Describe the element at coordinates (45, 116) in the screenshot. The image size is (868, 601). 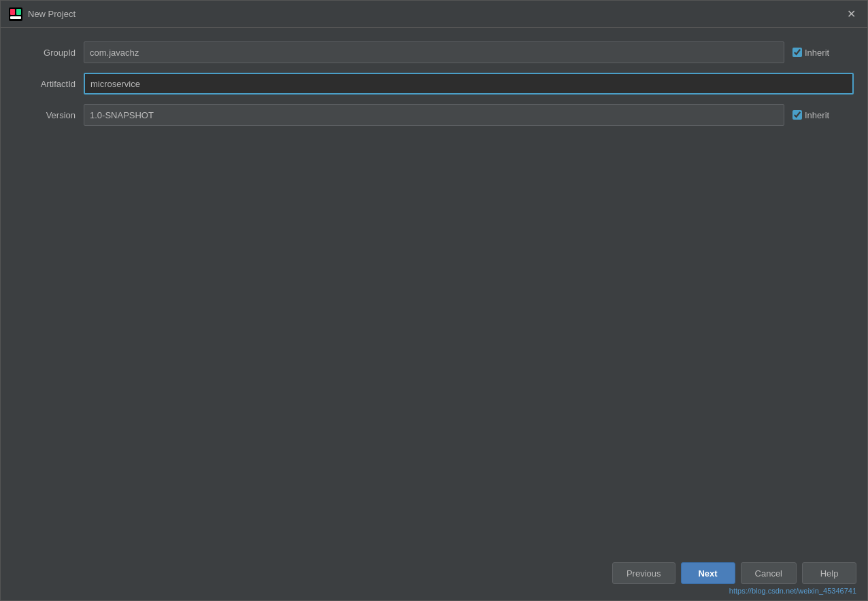
I see `version-label: Version` at that location.